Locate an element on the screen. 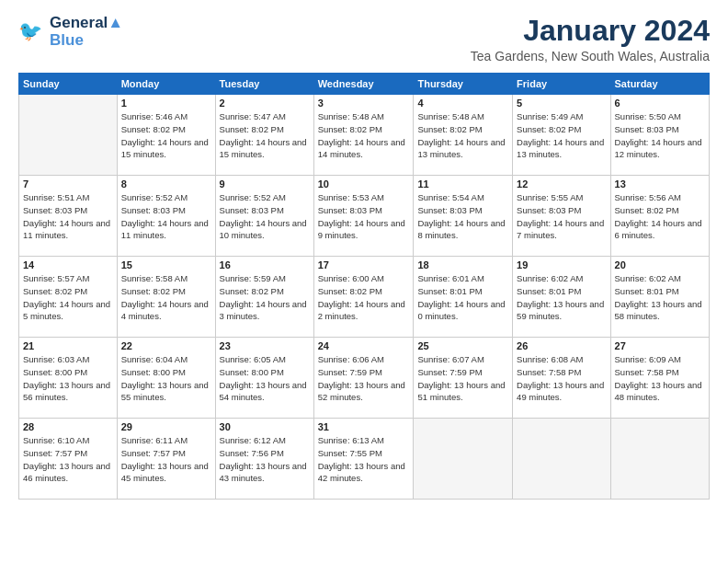  col-saturday: Saturday is located at coordinates (660, 85).